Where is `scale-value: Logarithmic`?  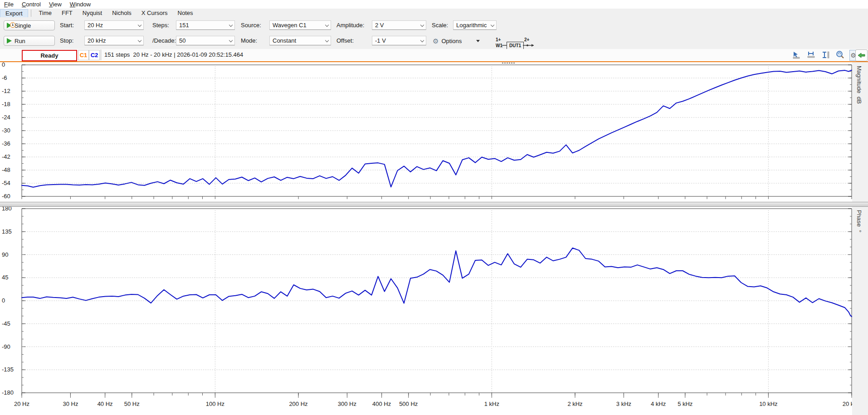 scale-value: Logarithmic is located at coordinates (473, 25).